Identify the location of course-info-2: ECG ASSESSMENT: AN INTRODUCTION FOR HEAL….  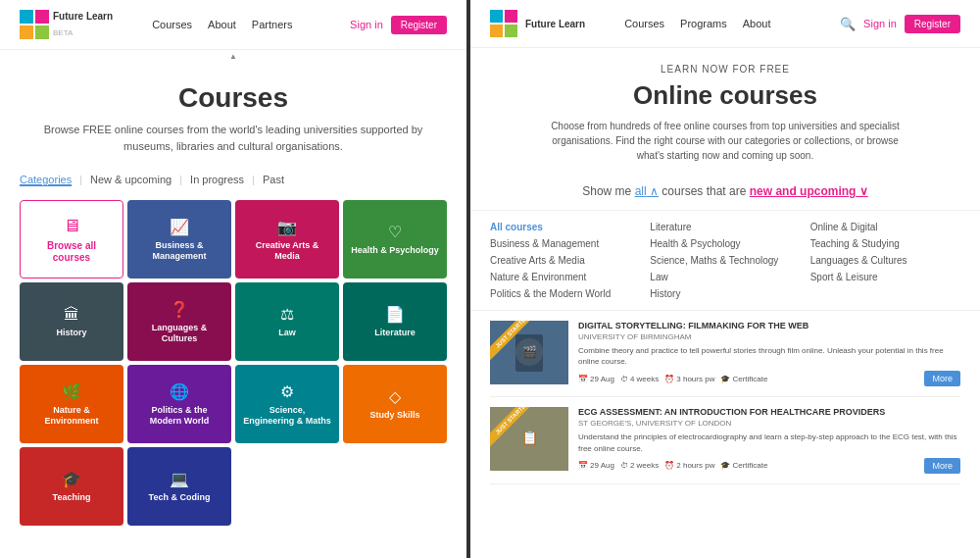
(769, 439).